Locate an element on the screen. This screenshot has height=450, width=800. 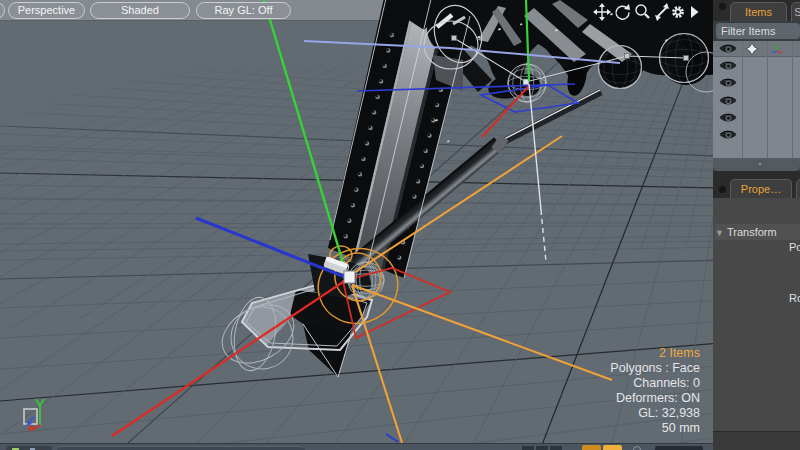
svg-text: Deformers: ON is located at coordinates (658, 398).